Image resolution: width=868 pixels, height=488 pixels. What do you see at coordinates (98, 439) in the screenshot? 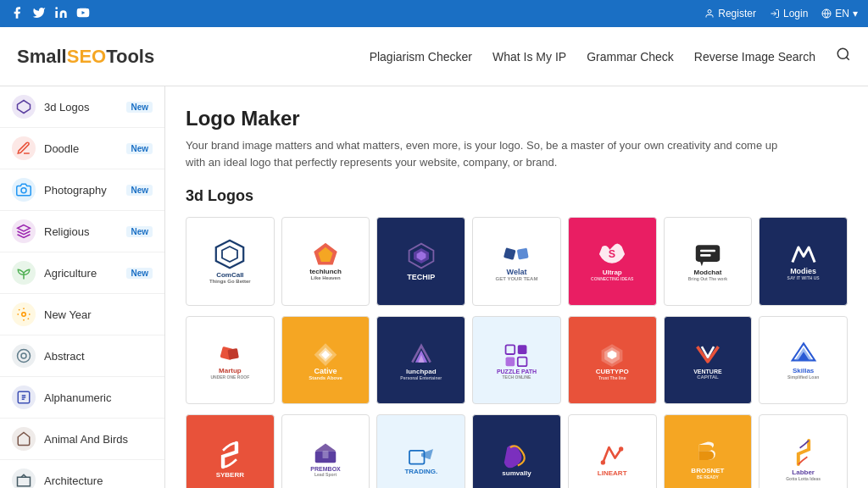
I see `sidebar-label-animalbirds: Animal And Birds` at bounding box center [98, 439].